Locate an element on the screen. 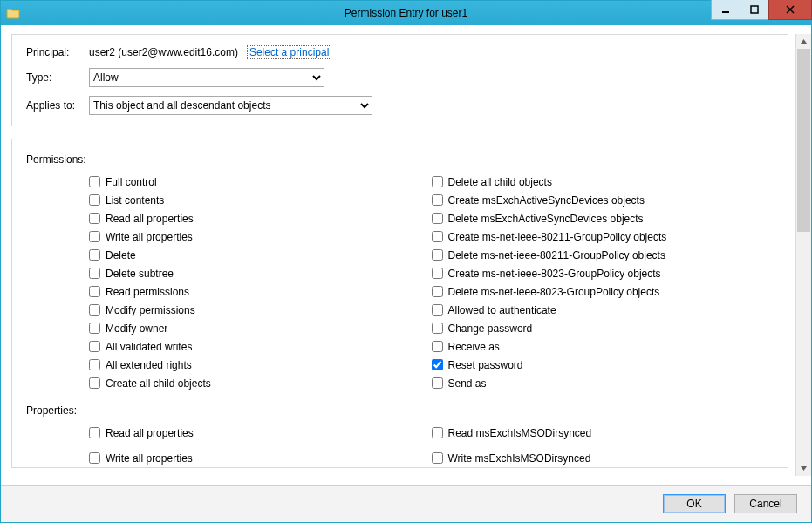 This screenshot has width=812, height=523. properties-section-label: Properties: is located at coordinates (399, 411).